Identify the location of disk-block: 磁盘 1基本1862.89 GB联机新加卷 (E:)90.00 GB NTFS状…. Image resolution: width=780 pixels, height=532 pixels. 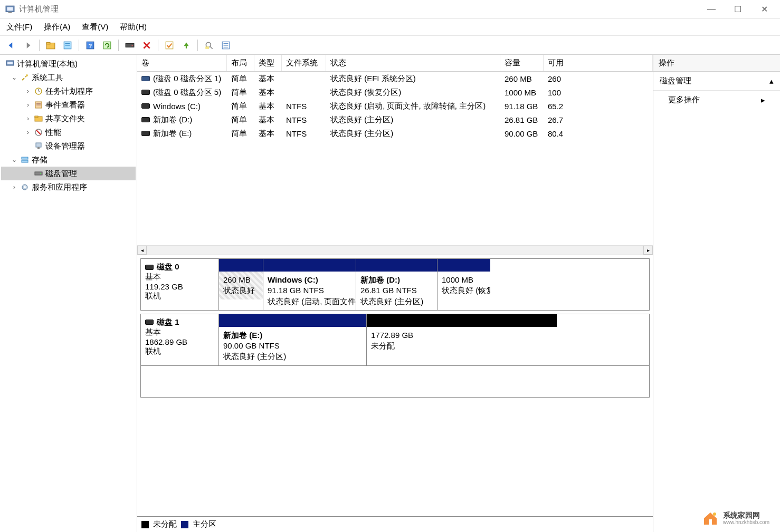
(395, 340).